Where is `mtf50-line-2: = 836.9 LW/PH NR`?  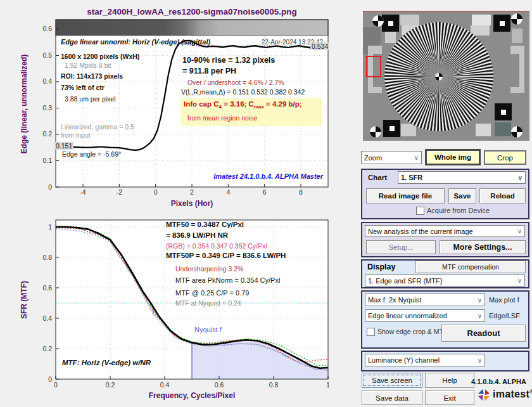 mtf50-line-2: = 836.9 LW/PH NR is located at coordinates (197, 235).